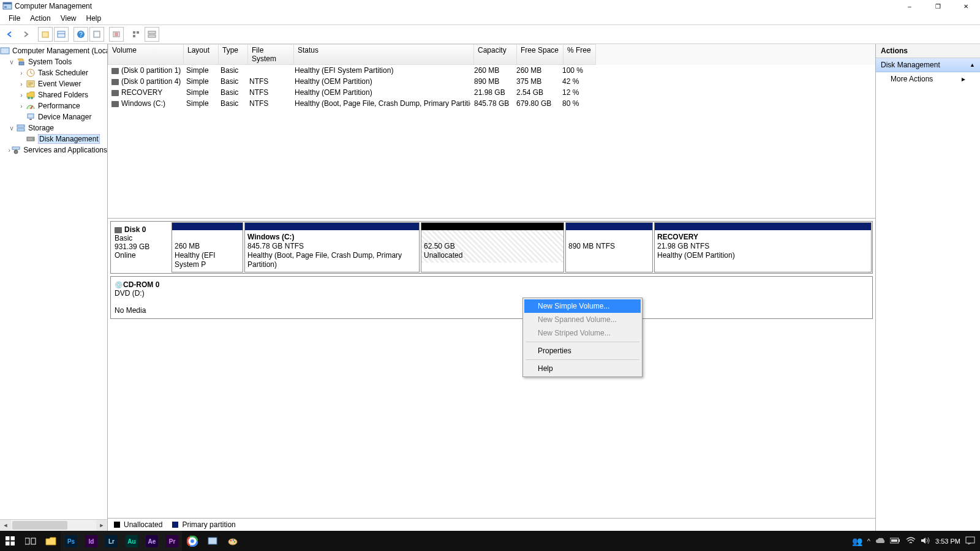 This screenshot has height=551, width=980. Describe the element at coordinates (928, 288) in the screenshot. I see `actions-pane: Actions Disk Management▲ More Actions▸` at that location.